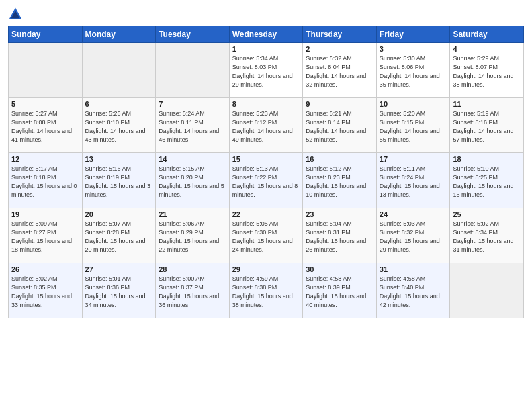 The height and width of the screenshot is (411, 532). I want to click on calendar-week-row: 26Sunrise: 5:02 AM Sunset: 8:35 PM Dayli…, so click(266, 291).